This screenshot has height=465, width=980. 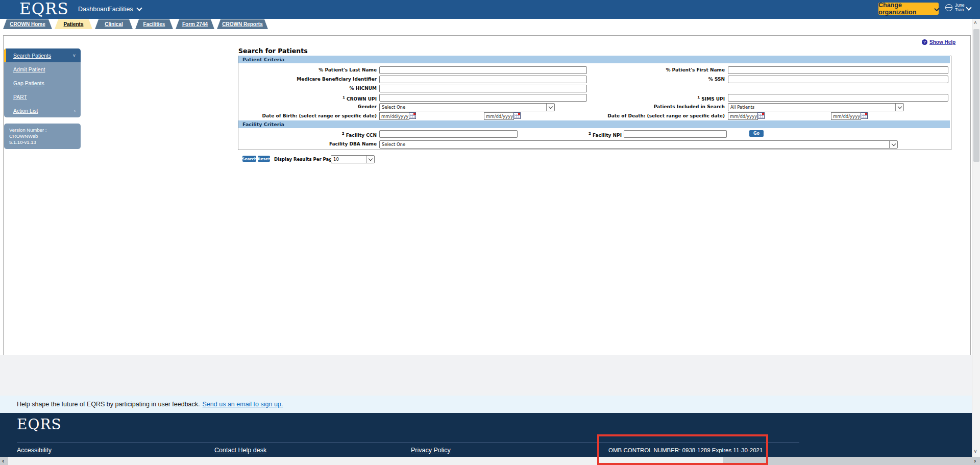 I want to click on vertical-scrollbar: ˄ ˅, so click(x=976, y=238).